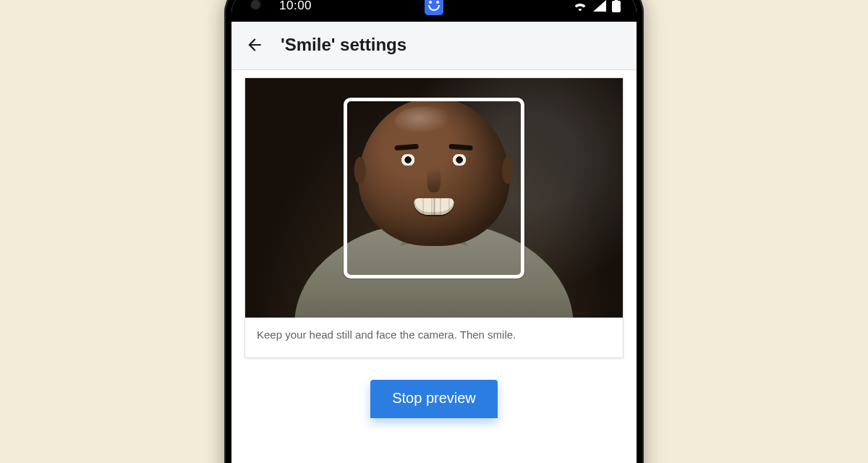  Describe the element at coordinates (434, 337) in the screenshot. I see `preview-instruction: Keep your head still and face the camera…` at that location.